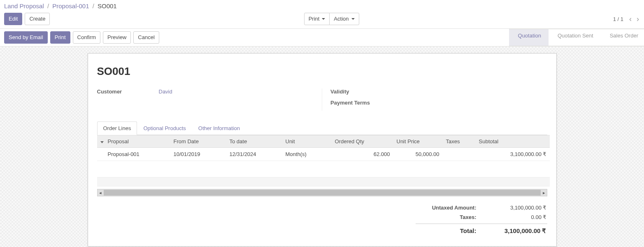 The image size is (644, 247). I want to click on status-steps: Quotation Quotation Sent Sales Order, so click(577, 37).